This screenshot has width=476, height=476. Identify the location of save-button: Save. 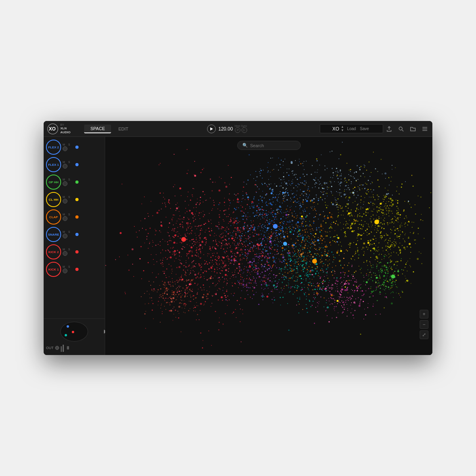
(364, 129).